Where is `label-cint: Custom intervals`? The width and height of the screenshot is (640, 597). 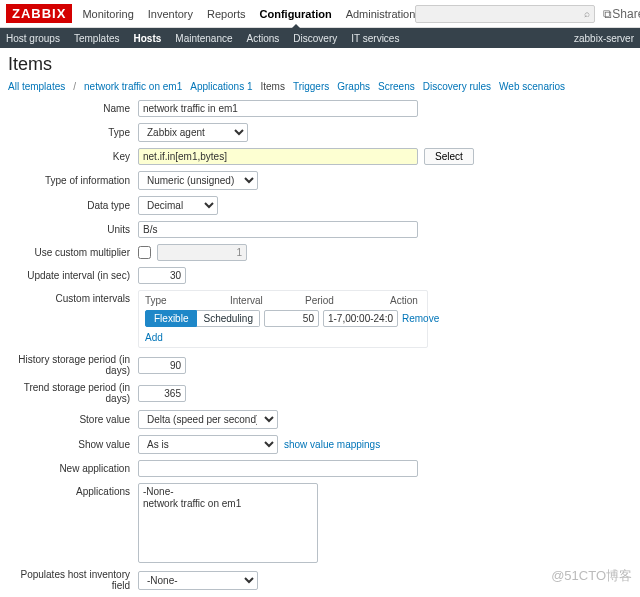 label-cint: Custom intervals is located at coordinates (73, 297).